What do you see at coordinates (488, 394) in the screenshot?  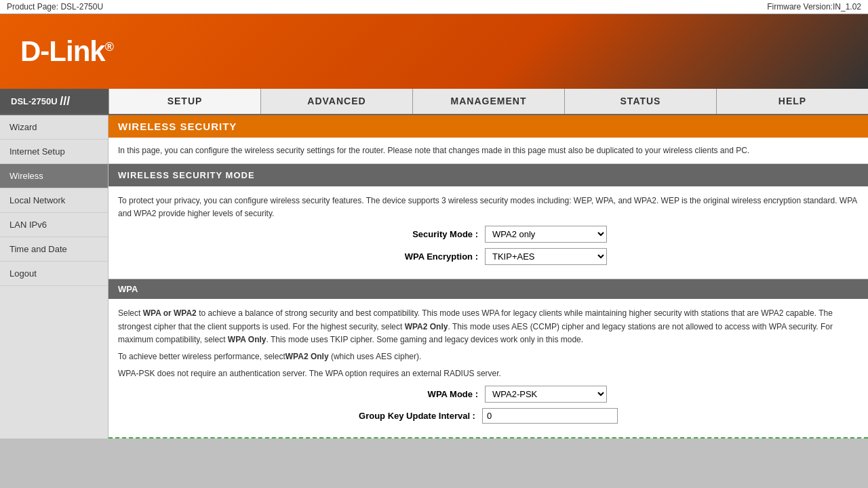 I see `wpa-mode-row: WPA Mode : WPA2-PSK WPA-PSK AUTO(WPA or …` at bounding box center [488, 394].